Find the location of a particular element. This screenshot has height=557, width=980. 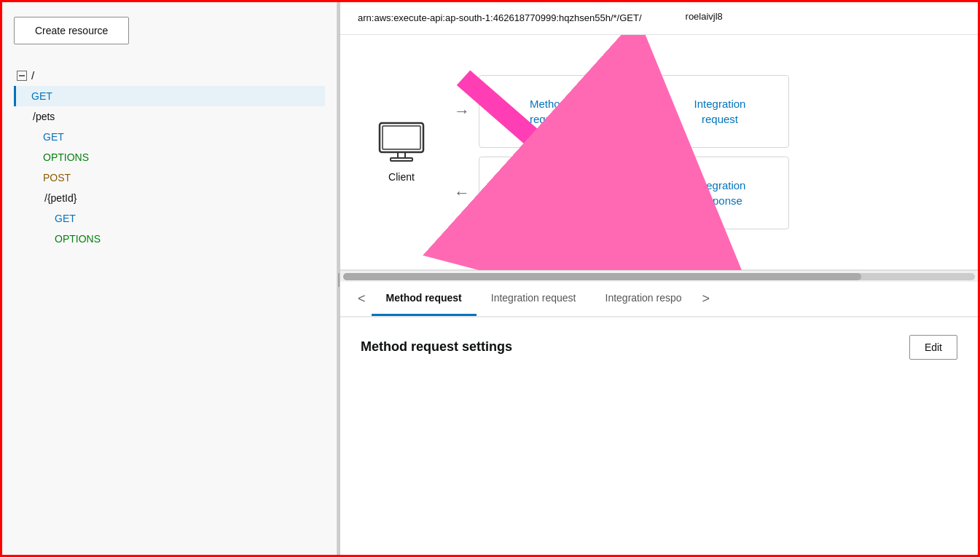

settings-header: Method request settings Edit is located at coordinates (659, 347).